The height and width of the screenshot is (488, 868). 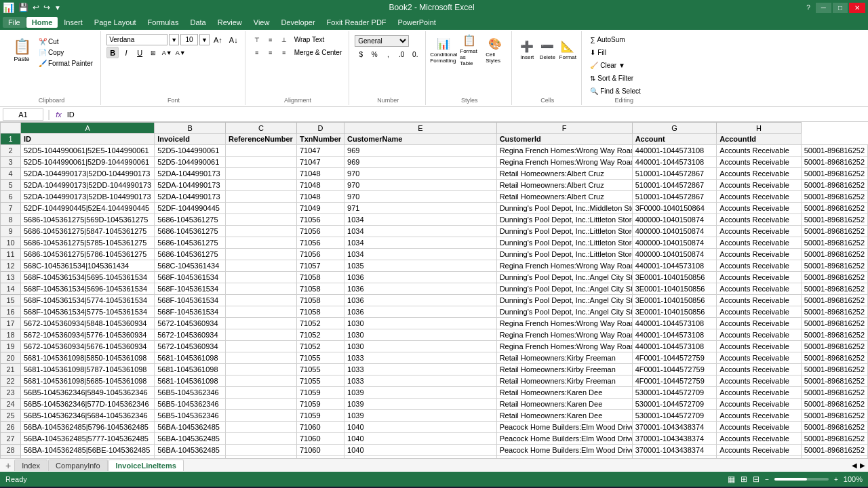 What do you see at coordinates (88, 393) in the screenshot?
I see `data-cell: 56B5-1045362346|5849-1045362346` at bounding box center [88, 393].